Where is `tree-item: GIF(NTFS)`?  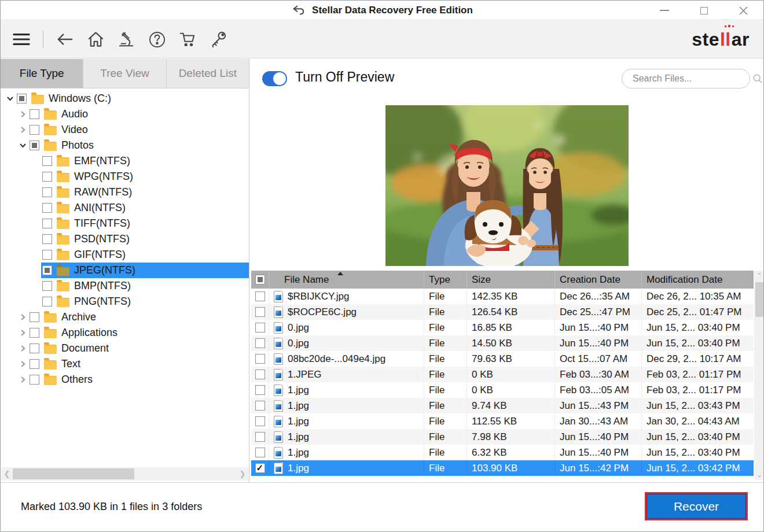
tree-item: GIF(NTFS) is located at coordinates (125, 254).